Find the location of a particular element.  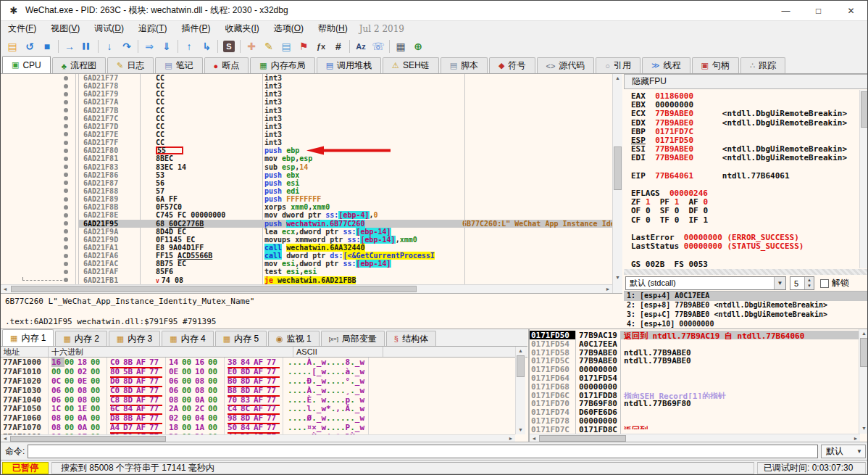

stack-address: 0171FD70 is located at coordinates (553, 403).